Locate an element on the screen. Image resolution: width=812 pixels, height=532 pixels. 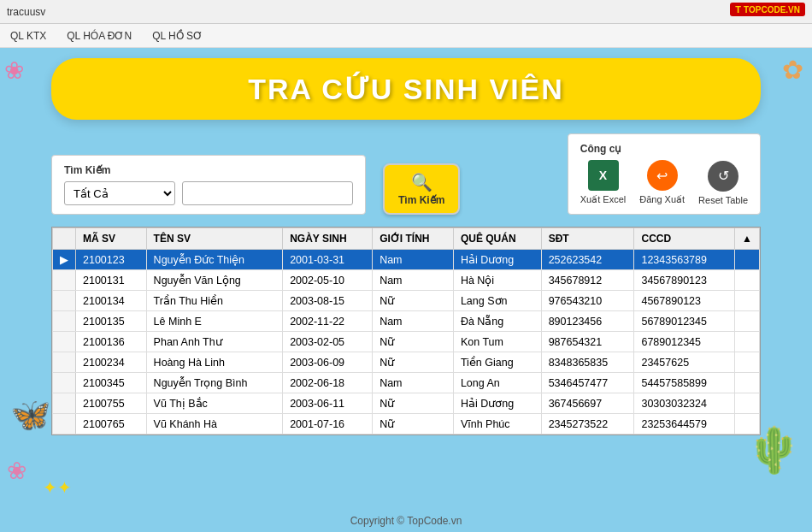
deco-butterfly: 🦋 is located at coordinates (31, 415).